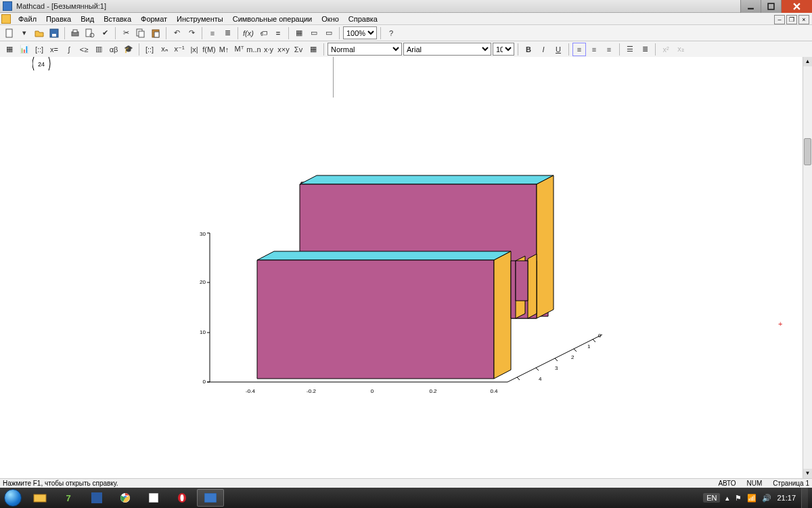  I want to click on paste-icon, so click(156, 33).